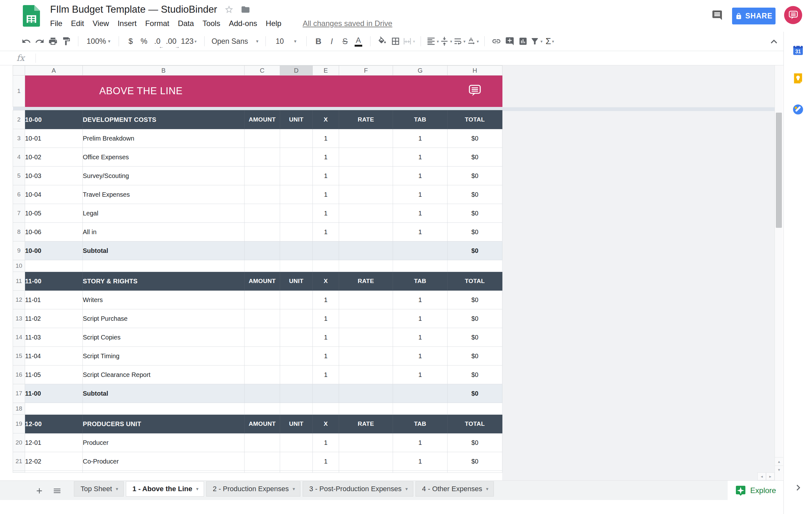 Image resolution: width=812 pixels, height=514 pixels. Describe the element at coordinates (286, 41) in the screenshot. I see `font-size-select: 10▾` at that location.